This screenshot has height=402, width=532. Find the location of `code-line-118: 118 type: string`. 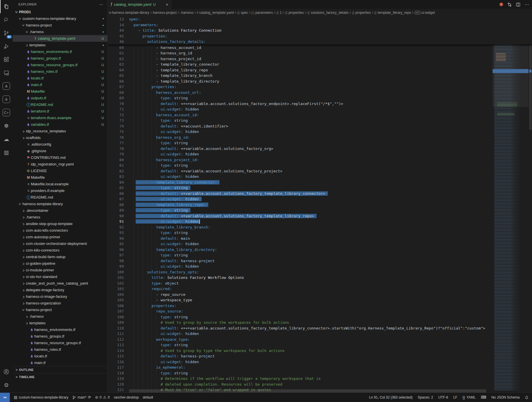

code-line-118: 118 type: string is located at coordinates (320, 373).